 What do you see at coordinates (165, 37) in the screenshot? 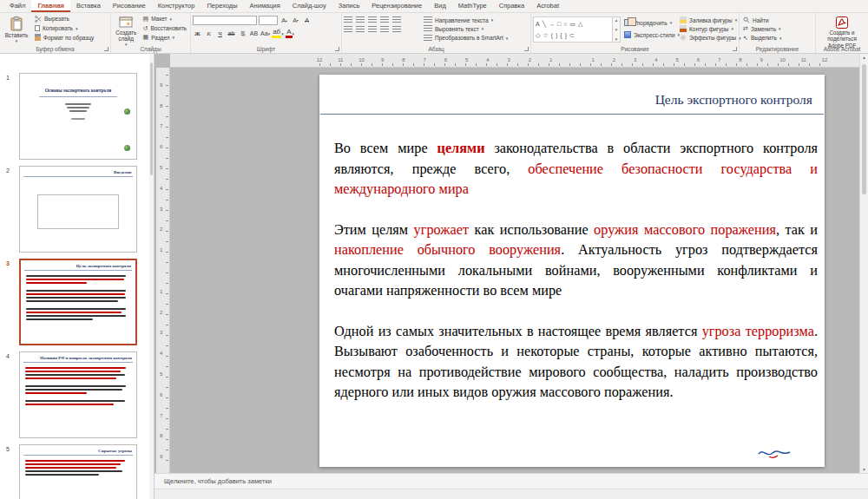
I see `section-button: ▦ Раздел ▾` at bounding box center [165, 37].